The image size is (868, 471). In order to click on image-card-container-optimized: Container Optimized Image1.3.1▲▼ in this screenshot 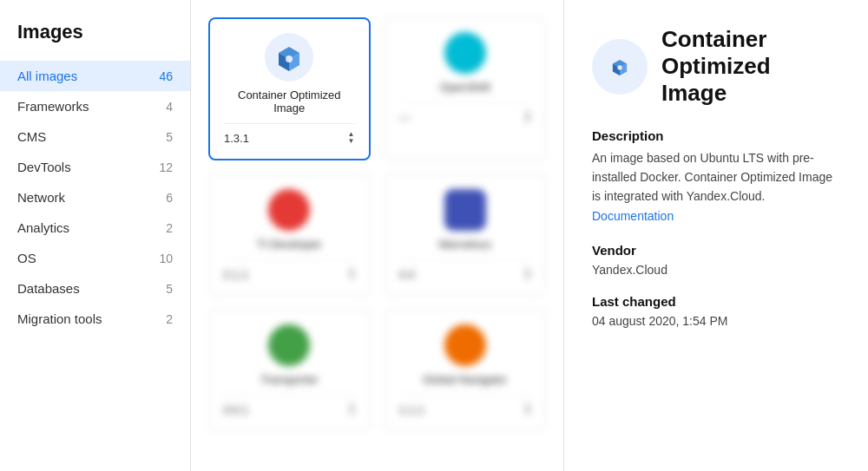, I will do `click(290, 88)`.